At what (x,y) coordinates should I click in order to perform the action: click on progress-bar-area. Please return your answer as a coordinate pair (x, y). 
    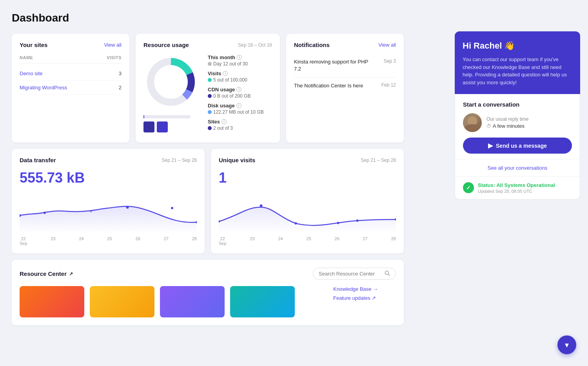
    Looking at the image, I should click on (171, 124).